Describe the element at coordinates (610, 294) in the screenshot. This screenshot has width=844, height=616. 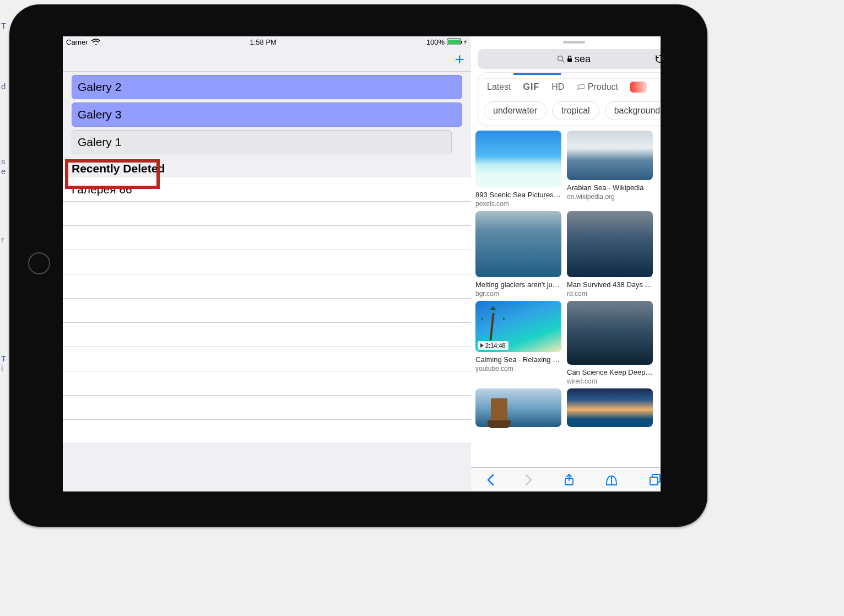
I see `result-source: rd.com` at that location.